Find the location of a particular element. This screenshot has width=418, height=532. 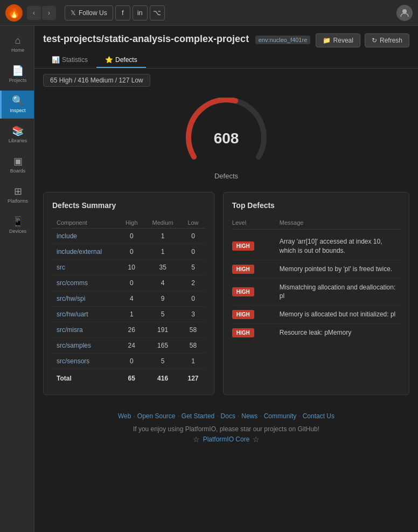

defect-message: Resource leak: pMemory is located at coordinates (340, 333).